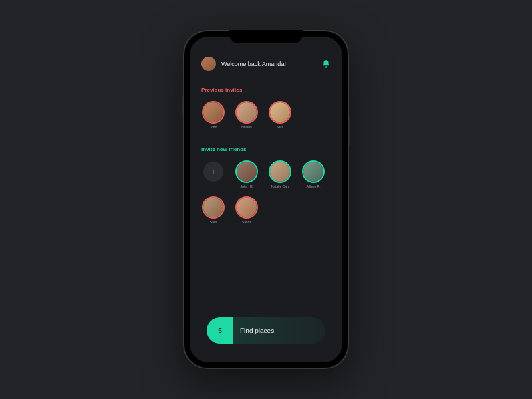 The width and height of the screenshot is (532, 399). I want to click on friend-name: Sam, so click(213, 222).